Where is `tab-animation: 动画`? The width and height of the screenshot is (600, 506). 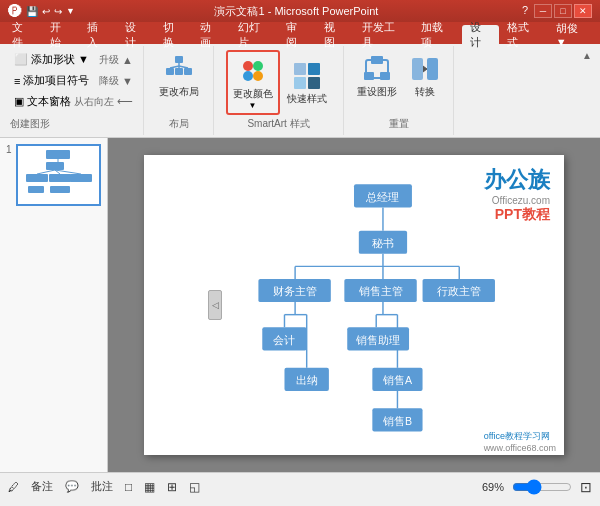
tab-animation: 动画 is located at coordinates (211, 34).